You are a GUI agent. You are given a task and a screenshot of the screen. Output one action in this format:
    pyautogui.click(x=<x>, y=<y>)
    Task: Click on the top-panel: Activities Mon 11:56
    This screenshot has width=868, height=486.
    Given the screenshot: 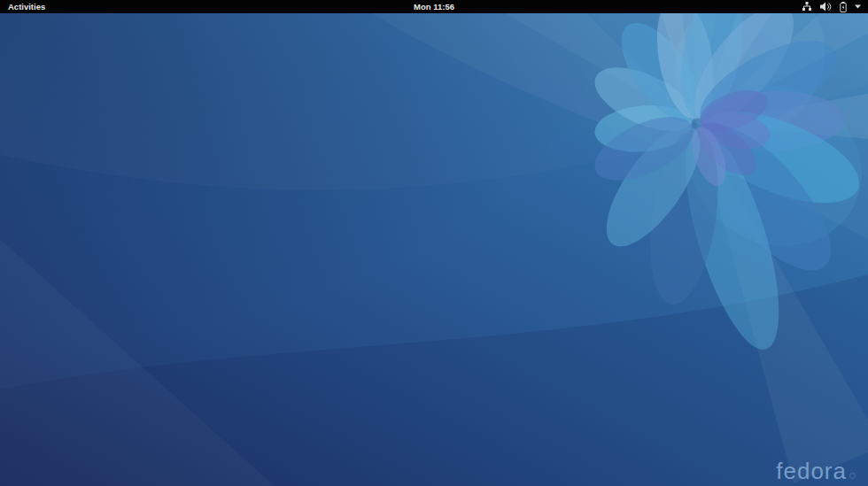 What is the action you would take?
    pyautogui.click(x=434, y=7)
    